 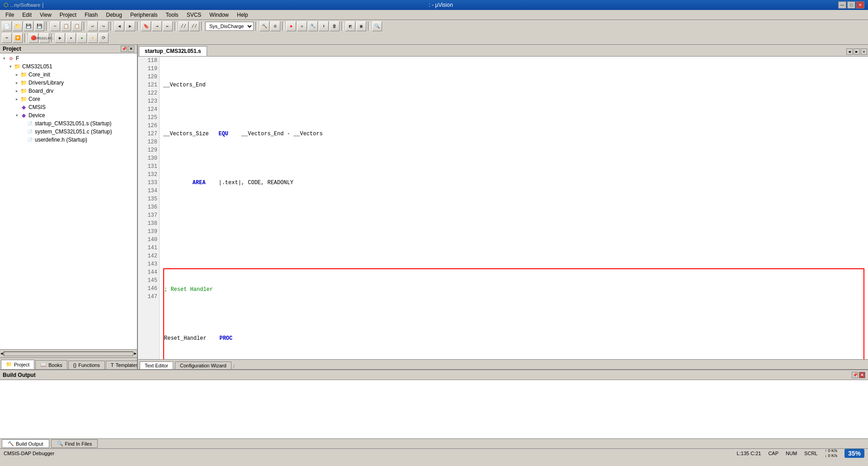 I want to click on menu-tools: Tools, so click(x=172, y=15).